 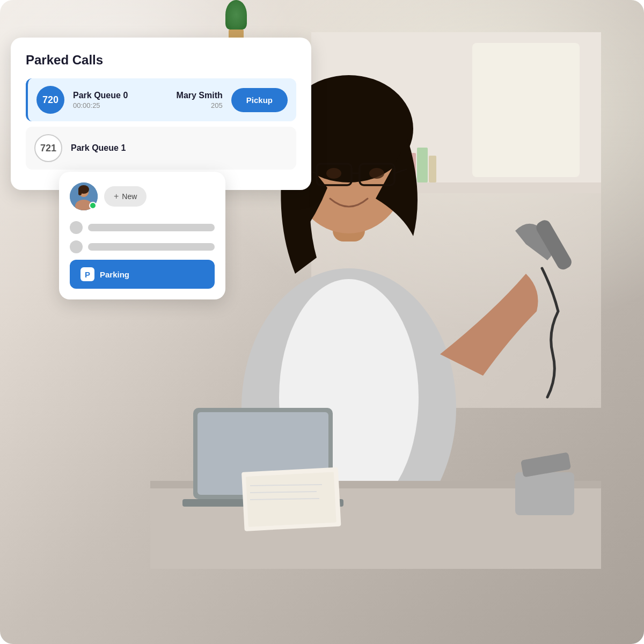 What do you see at coordinates (179, 148) in the screenshot?
I see `call-info-1: Park Queue 1` at bounding box center [179, 148].